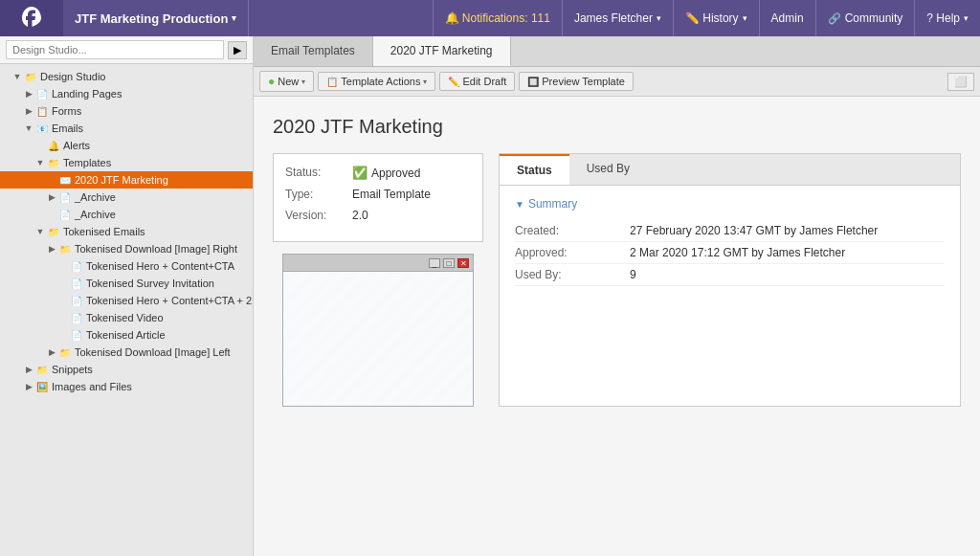 The width and height of the screenshot is (980, 556). What do you see at coordinates (835, 19) in the screenshot?
I see `community-icon: 🔗` at bounding box center [835, 19].